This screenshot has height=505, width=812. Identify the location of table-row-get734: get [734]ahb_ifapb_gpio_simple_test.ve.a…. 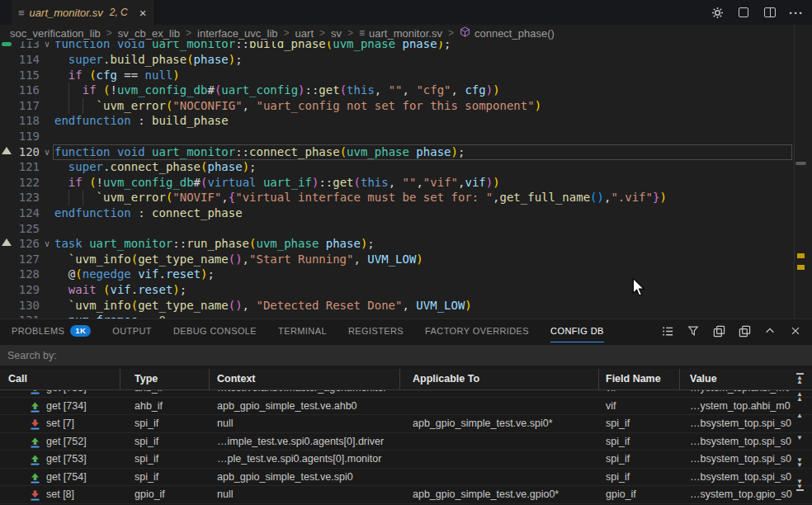
(406, 407).